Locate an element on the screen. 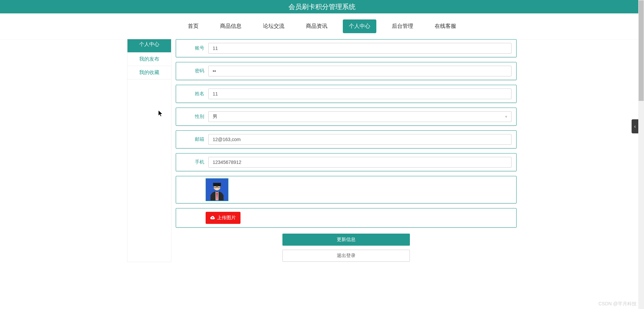 The image size is (644, 309). sidebar-item-my-posts: 我的发布 is located at coordinates (149, 59).